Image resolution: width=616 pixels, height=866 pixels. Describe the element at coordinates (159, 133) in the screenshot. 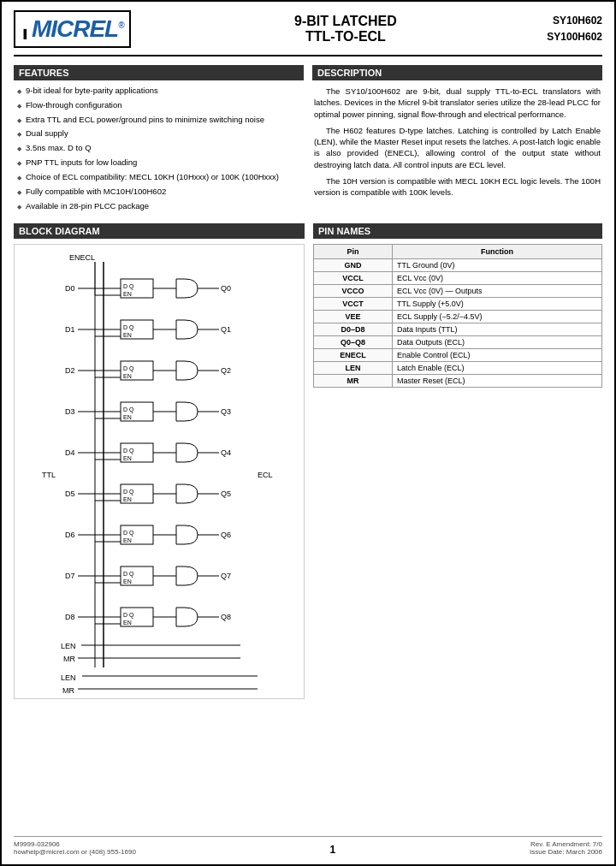

I see `feature-item: ◆Dual supply` at that location.